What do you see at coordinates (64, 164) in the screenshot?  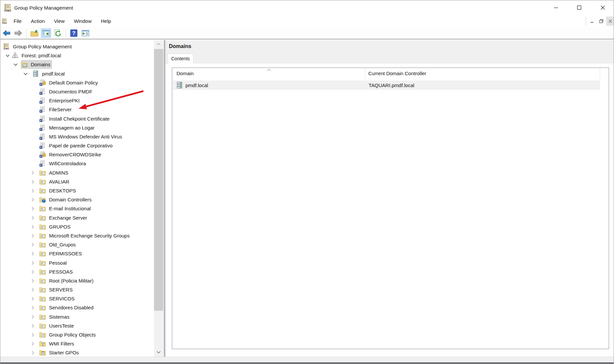 I see `tree-item-content: WifiControladora` at bounding box center [64, 164].